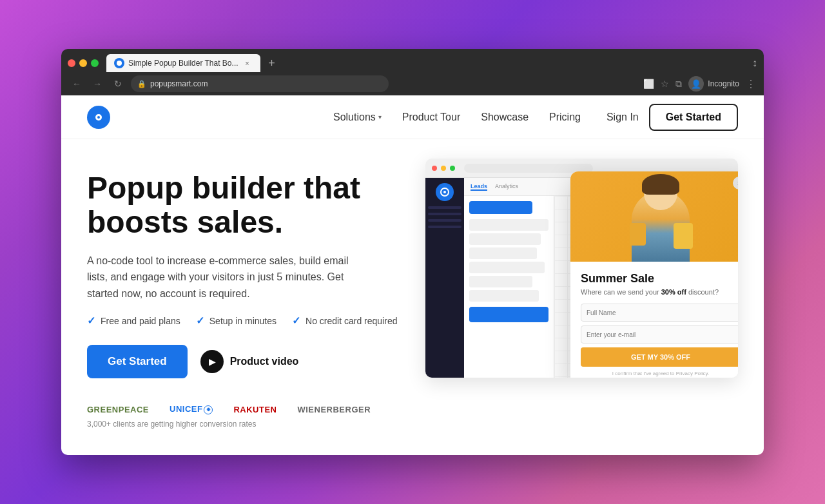 Image resolution: width=825 pixels, height=504 pixels. What do you see at coordinates (99, 117) in the screenshot?
I see `logo` at bounding box center [99, 117].